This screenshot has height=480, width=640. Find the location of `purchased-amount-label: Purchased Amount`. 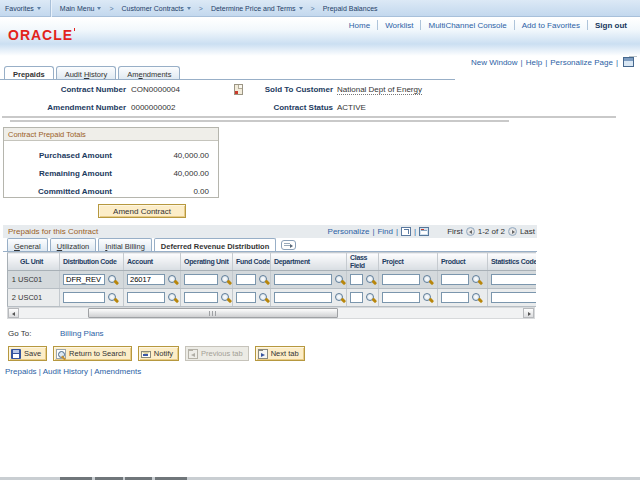

purchased-amount-label: Purchased Amount is located at coordinates (58, 156).